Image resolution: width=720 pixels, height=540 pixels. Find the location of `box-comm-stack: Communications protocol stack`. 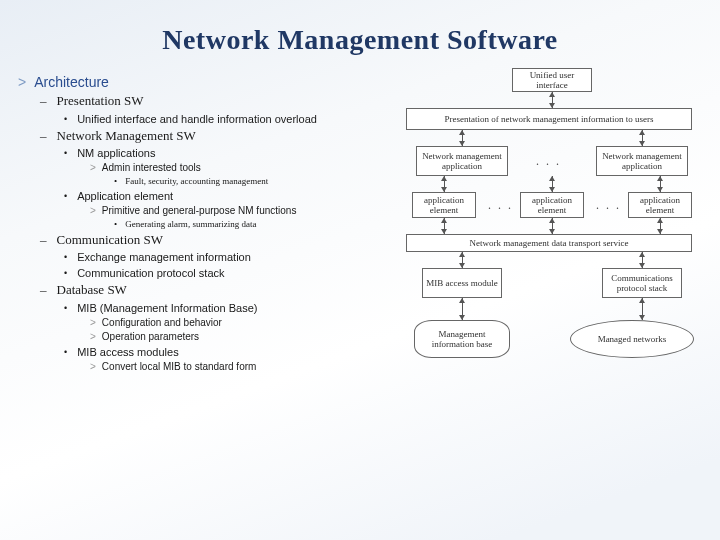

box-comm-stack: Communications protocol stack is located at coordinates (642, 283).